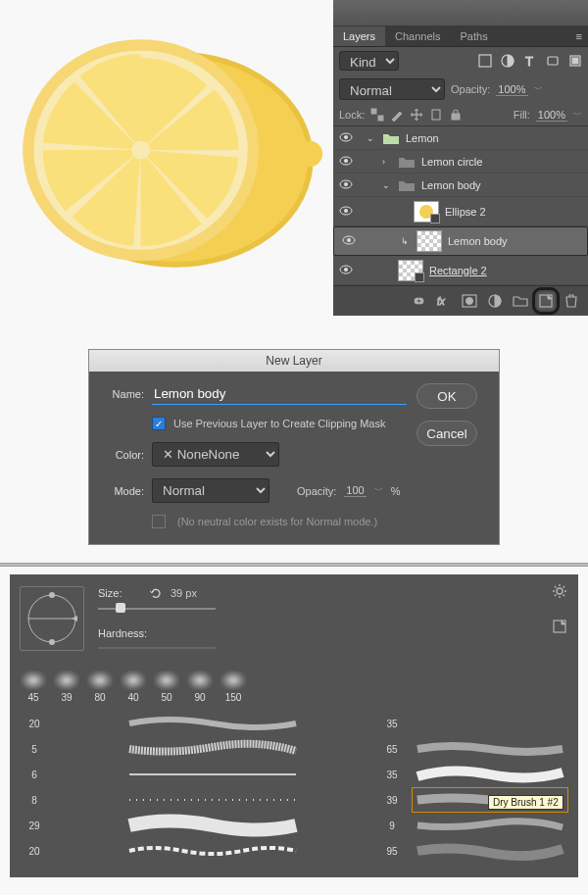  Describe the element at coordinates (553, 61) in the screenshot. I see `filter-shape-icon` at that location.